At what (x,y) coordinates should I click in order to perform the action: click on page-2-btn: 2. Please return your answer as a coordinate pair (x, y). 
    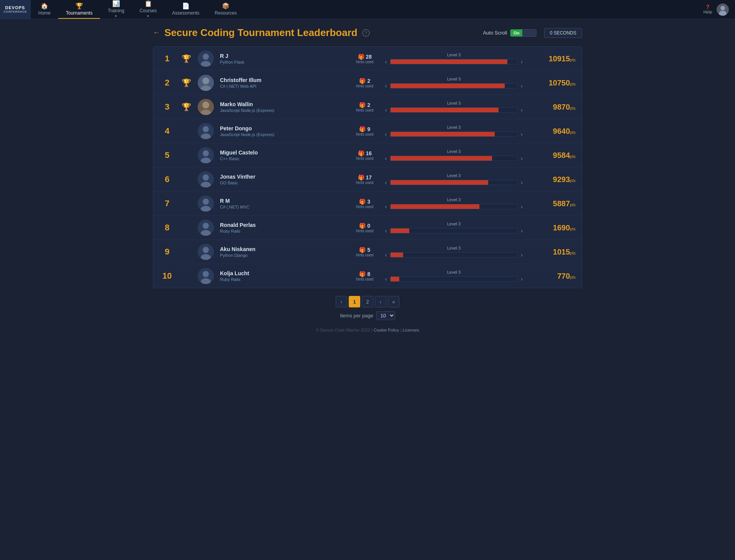
    Looking at the image, I should click on (368, 302).